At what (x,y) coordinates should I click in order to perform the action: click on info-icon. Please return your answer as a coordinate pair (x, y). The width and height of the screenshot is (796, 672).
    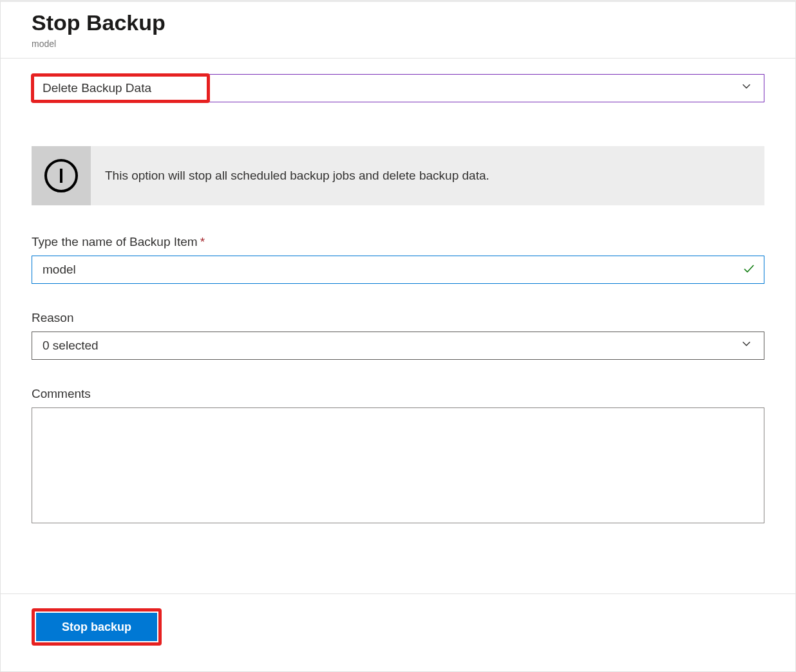
    Looking at the image, I should click on (61, 176).